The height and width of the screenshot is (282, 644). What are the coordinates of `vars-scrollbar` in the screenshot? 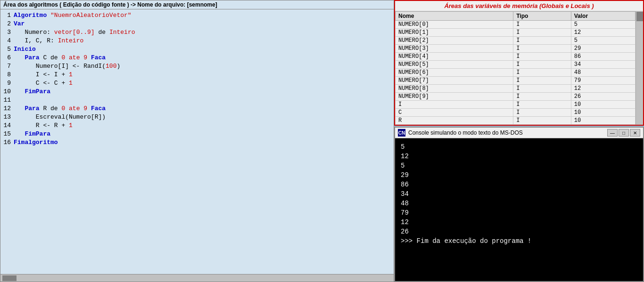 It's located at (639, 68).